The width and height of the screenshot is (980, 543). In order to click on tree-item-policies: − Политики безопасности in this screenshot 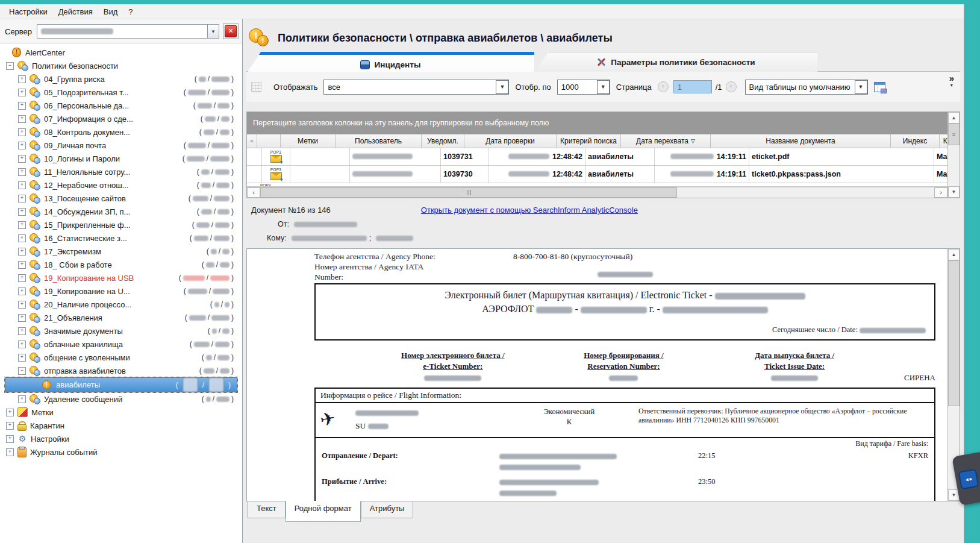, I will do `click(121, 66)`.